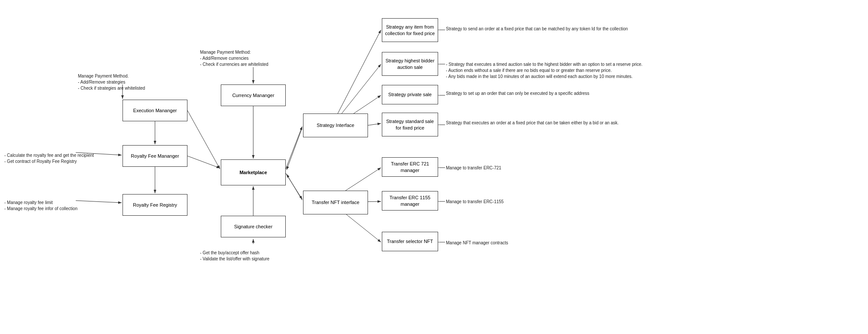  What do you see at coordinates (544, 68) in the screenshot?
I see `strategy-highest-bidder-note: - Strategy that executes a timed auction…` at bounding box center [544, 68].